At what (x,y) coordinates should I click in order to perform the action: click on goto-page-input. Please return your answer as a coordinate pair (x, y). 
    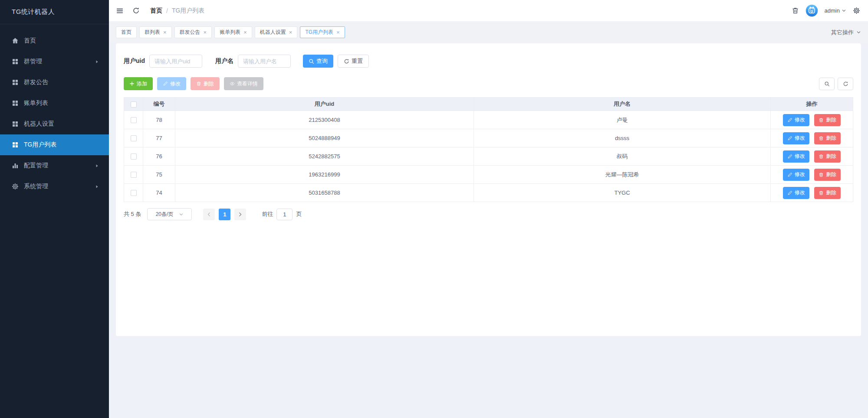
    Looking at the image, I should click on (285, 214).